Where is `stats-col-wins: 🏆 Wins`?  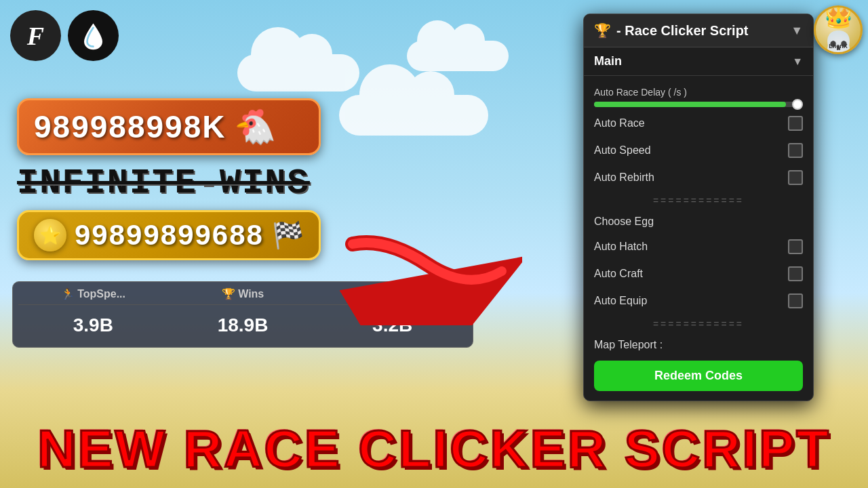 stats-col-wins: 🏆 Wins is located at coordinates (243, 294).